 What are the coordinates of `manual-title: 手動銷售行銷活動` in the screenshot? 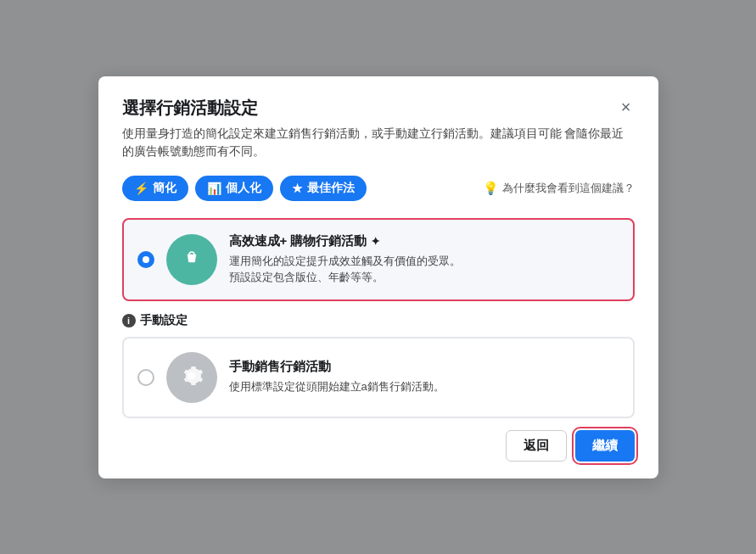 It's located at (337, 367).